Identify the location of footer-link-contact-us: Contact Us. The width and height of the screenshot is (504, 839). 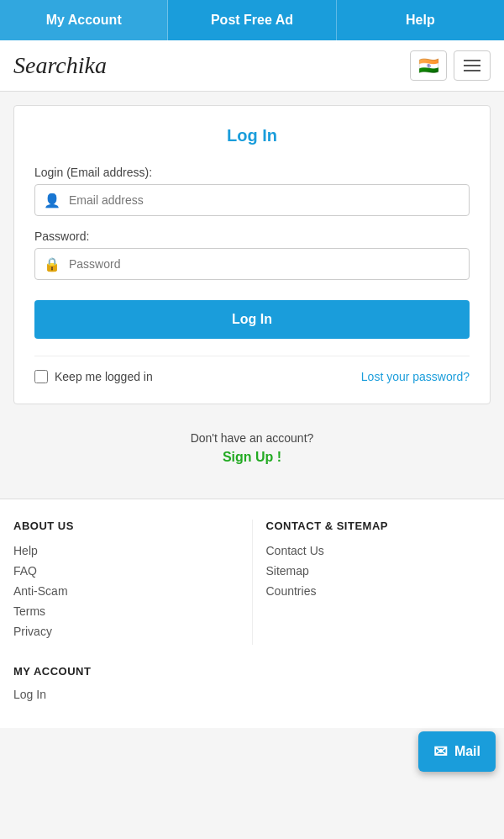
(379, 551).